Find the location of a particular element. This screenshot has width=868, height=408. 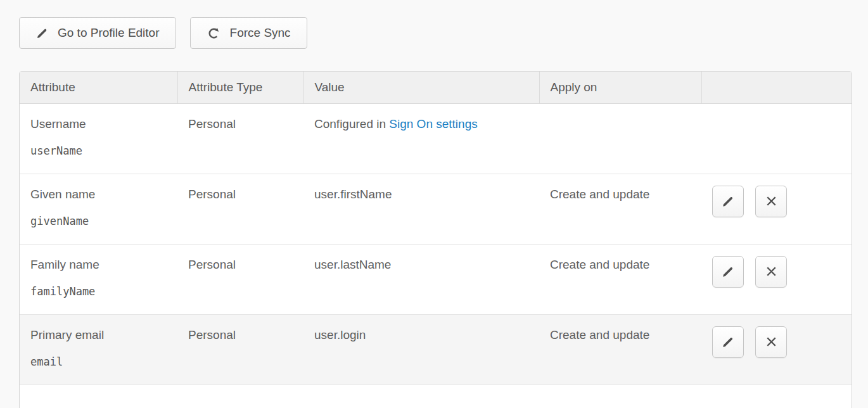

sign-on-settings-link: Sign On settings is located at coordinates (433, 124).